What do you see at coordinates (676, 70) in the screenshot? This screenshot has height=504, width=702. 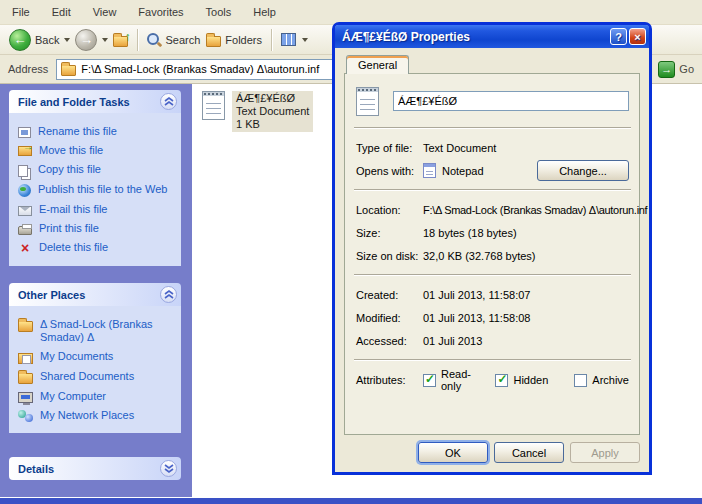 I see `go-button: → Go` at bounding box center [676, 70].